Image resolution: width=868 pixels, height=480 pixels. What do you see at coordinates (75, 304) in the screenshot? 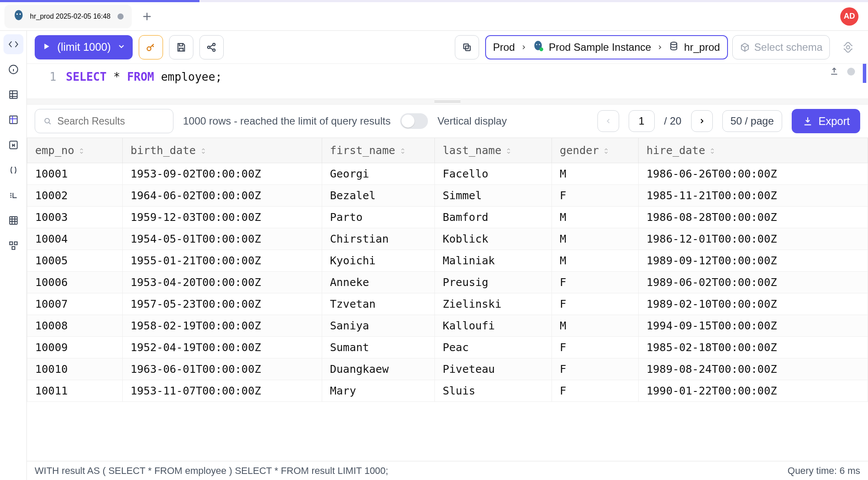
I see `cell-emp_no: 10007` at bounding box center [75, 304].